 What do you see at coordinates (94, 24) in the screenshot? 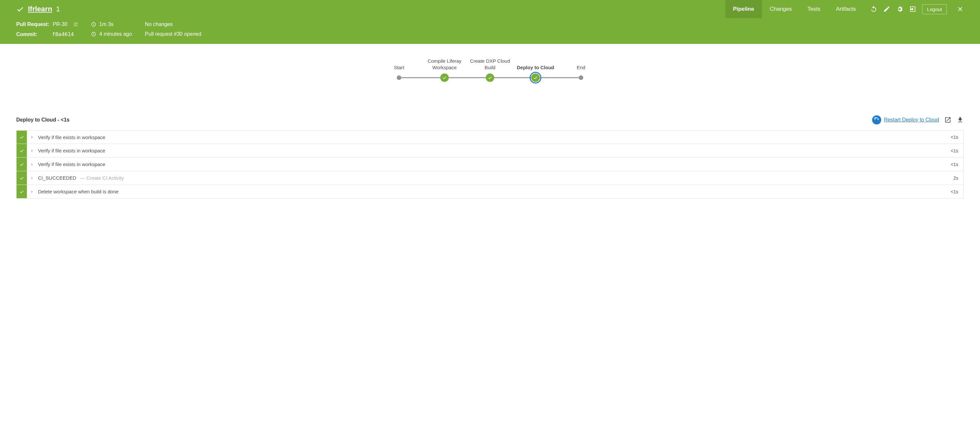
I see `duration-icon` at bounding box center [94, 24].